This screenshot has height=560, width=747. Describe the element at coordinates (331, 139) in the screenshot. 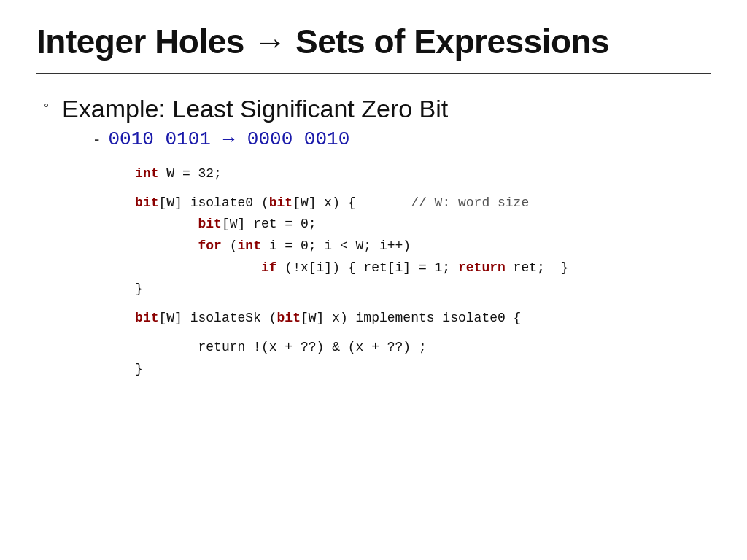

I see `sub-bullet: - 0010 0101 → 0000 0010` at that location.